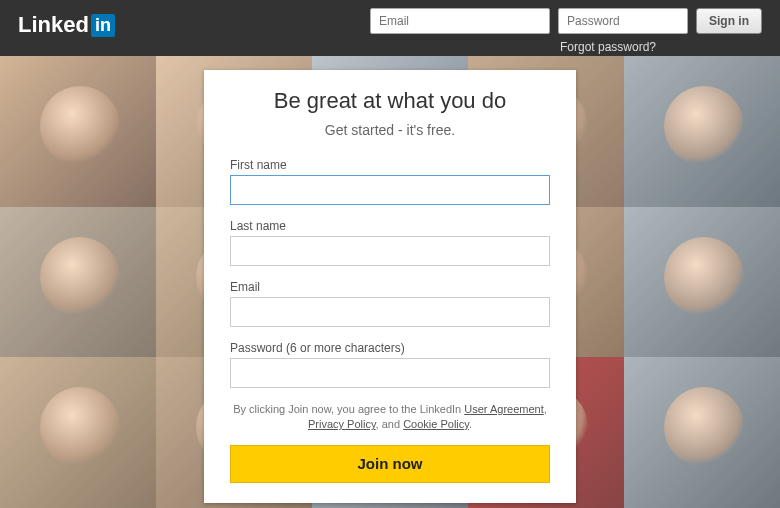 The height and width of the screenshot is (508, 780). Describe the element at coordinates (390, 28) in the screenshot. I see `topbar: Linked in Sign in Forgot password?` at that location.